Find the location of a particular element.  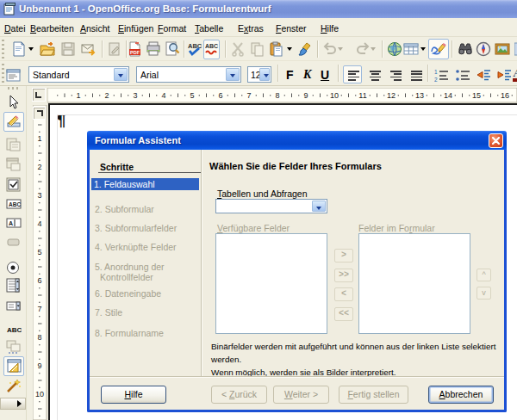

svg-text: 14 is located at coordinates (448, 96).